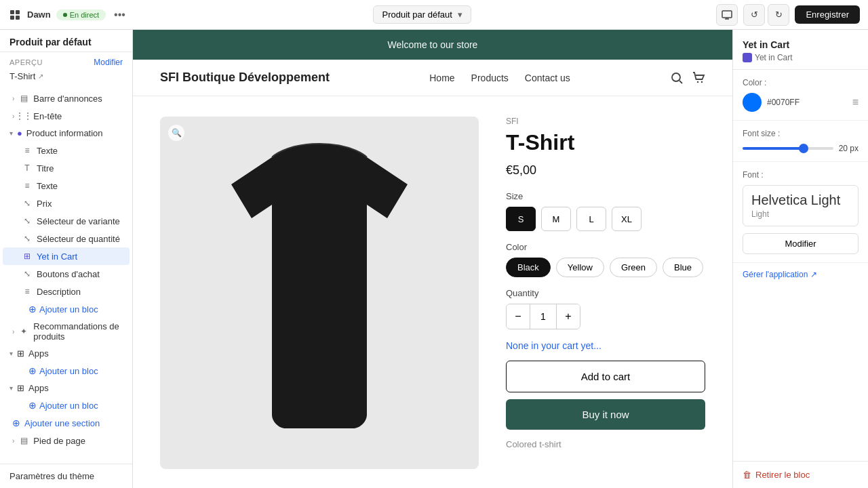 This screenshot has height=488, width=868. I want to click on font-style: Light, so click(800, 214).